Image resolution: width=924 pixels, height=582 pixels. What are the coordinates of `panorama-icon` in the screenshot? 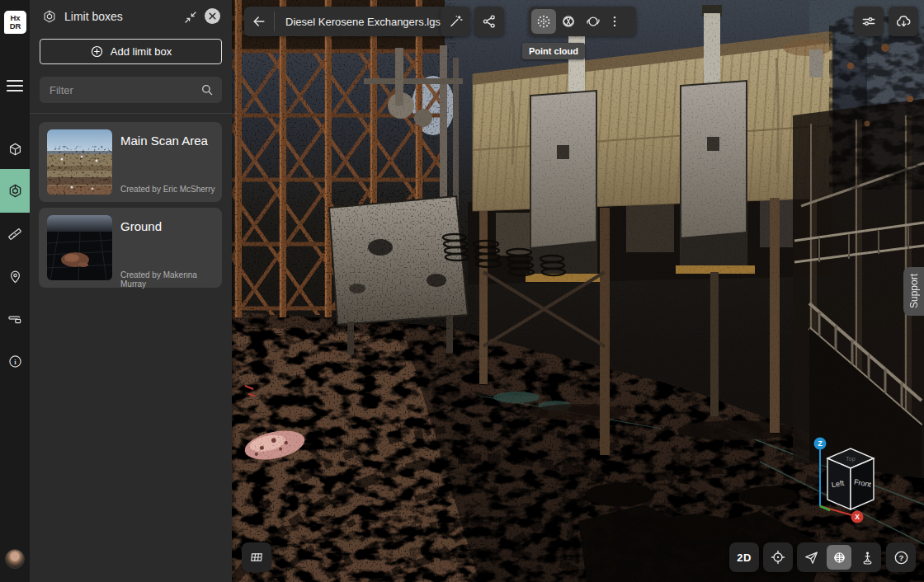 It's located at (593, 21).